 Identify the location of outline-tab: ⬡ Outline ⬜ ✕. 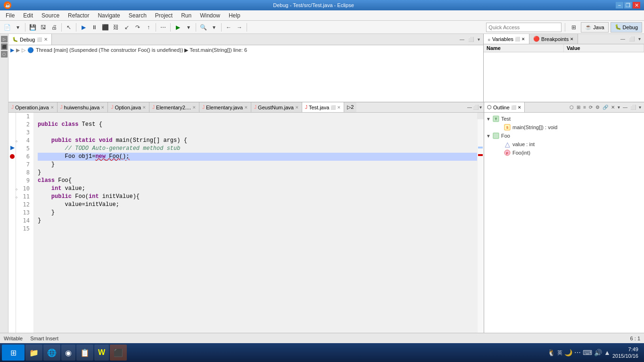
(504, 107).